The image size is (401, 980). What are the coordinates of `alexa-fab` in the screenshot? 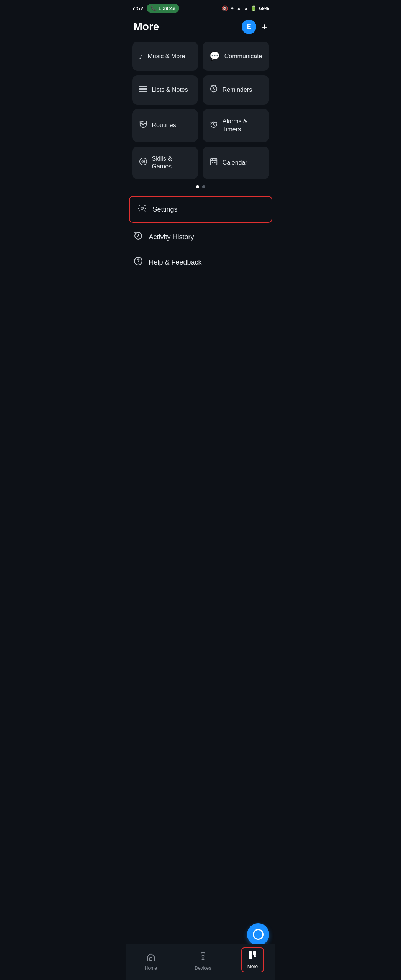 It's located at (258, 934).